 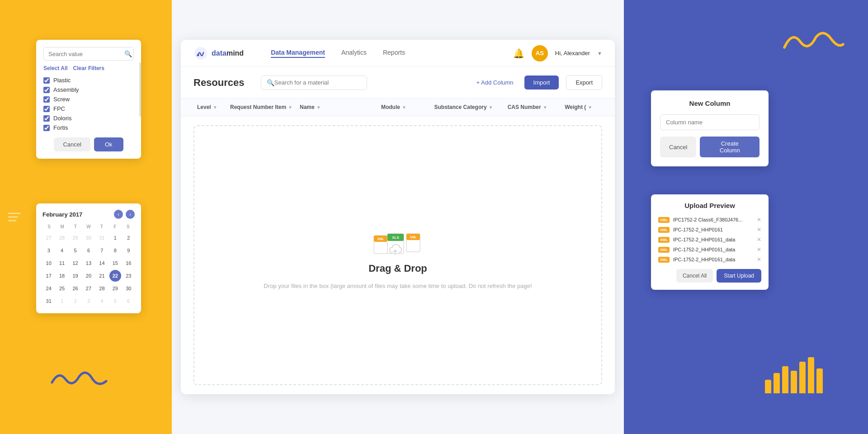 What do you see at coordinates (542, 82) in the screenshot?
I see `import-button: Import` at bounding box center [542, 82].